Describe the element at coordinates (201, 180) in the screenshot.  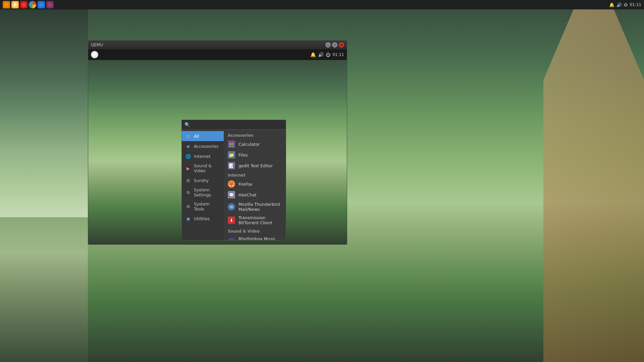
I see `category-sundry-label: Sundry` at that location.